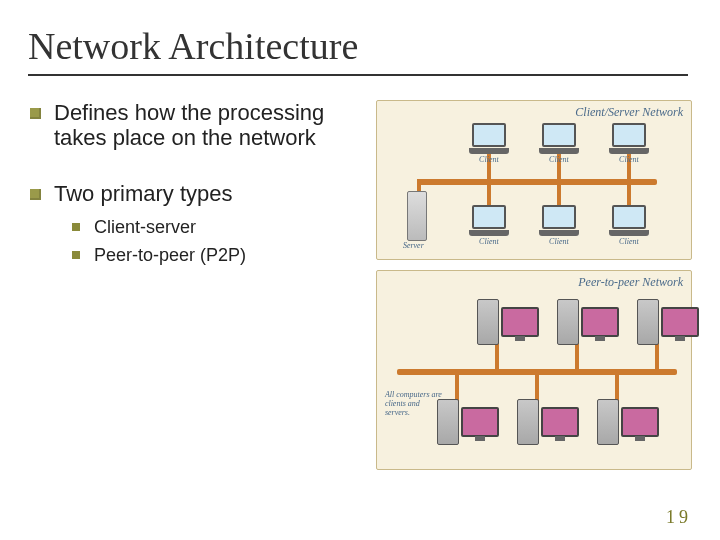 The image size is (720, 540). I want to click on server-icon, so click(417, 216).